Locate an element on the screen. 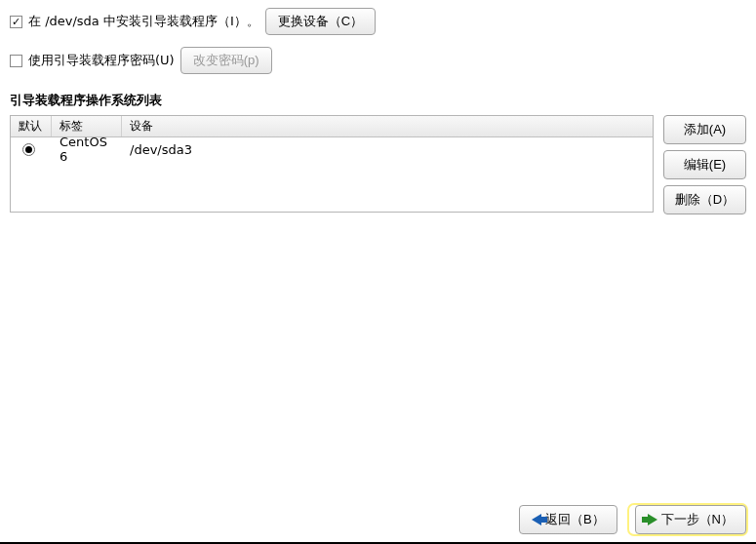  back-label: 返回（B） is located at coordinates (576, 520).